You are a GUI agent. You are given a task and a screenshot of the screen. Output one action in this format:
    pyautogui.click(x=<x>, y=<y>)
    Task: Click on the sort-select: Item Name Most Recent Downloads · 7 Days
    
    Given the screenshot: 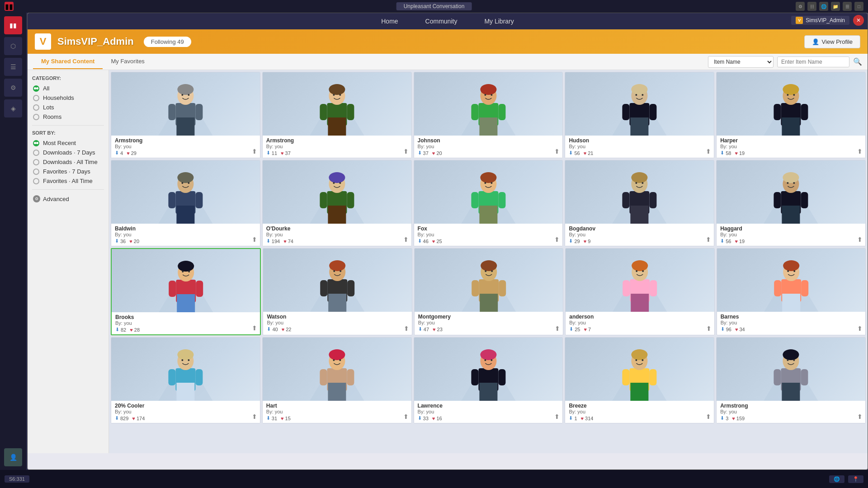 What is the action you would take?
    pyautogui.click(x=741, y=62)
    